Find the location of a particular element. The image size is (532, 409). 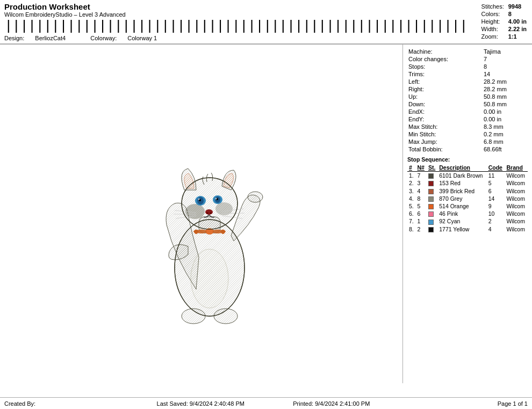

stops-label: Stops: is located at coordinates (445, 67).